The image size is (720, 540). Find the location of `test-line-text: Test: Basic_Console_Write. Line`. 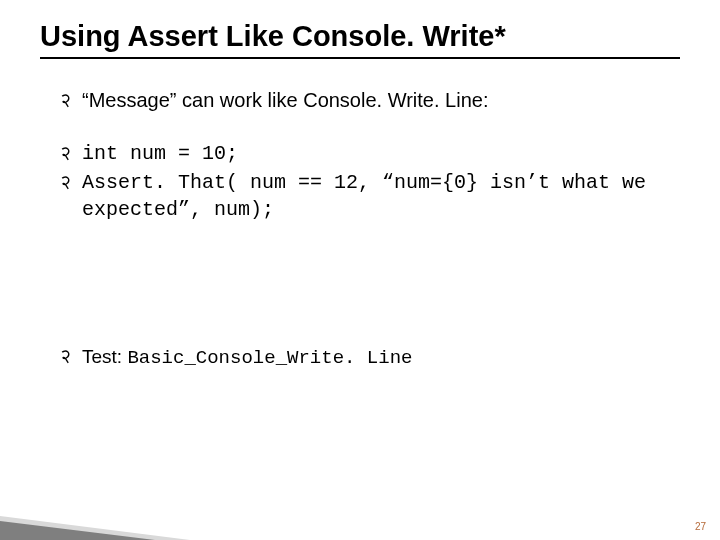

test-line-text: Test: Basic_Console_Write. Line is located at coordinates (381, 358).